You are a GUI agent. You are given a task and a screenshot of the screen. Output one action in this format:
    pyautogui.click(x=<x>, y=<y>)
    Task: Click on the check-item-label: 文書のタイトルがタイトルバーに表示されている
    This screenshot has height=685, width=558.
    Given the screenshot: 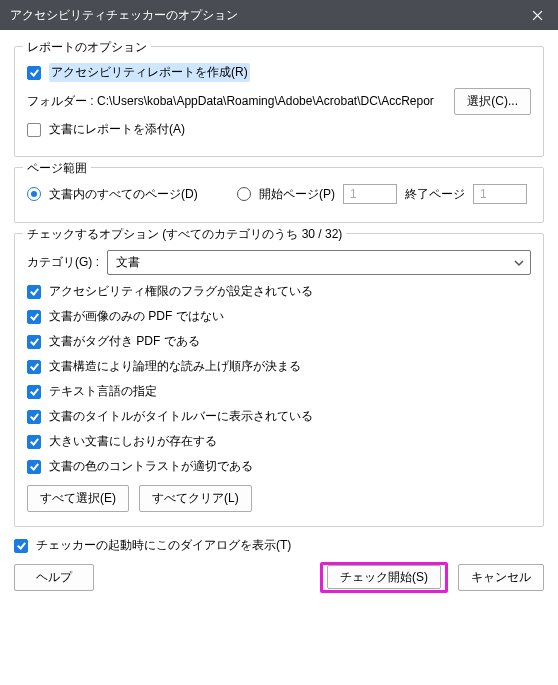 What is the action you would take?
    pyautogui.click(x=181, y=416)
    